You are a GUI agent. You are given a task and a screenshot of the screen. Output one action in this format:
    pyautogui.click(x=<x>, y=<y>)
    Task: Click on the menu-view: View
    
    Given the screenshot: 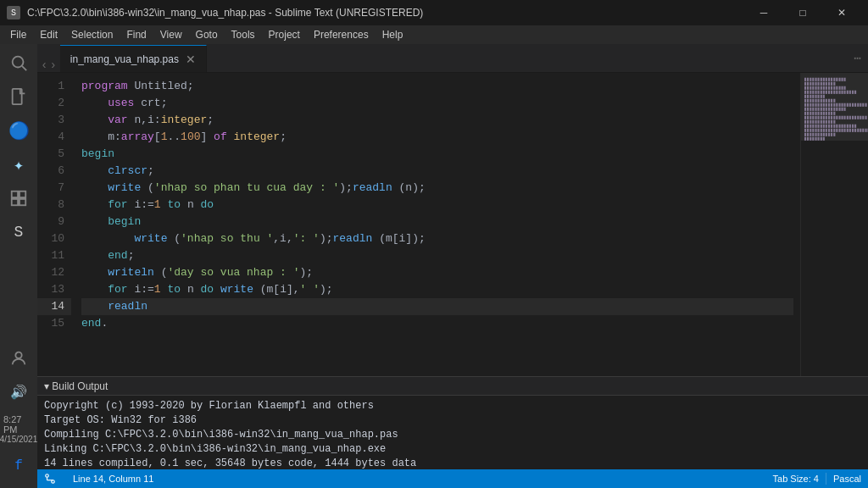 What is the action you would take?
    pyautogui.click(x=171, y=35)
    